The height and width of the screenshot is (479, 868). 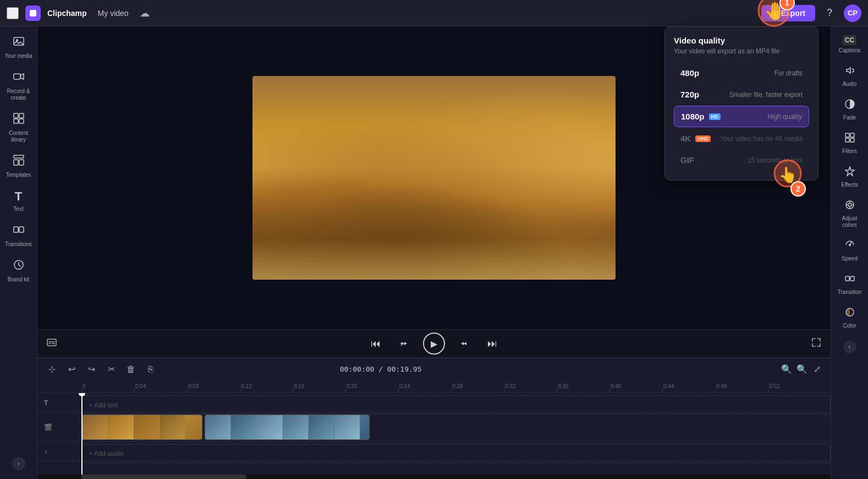 I want to click on right-panel-item-fade: Fade, so click(x=850, y=110).